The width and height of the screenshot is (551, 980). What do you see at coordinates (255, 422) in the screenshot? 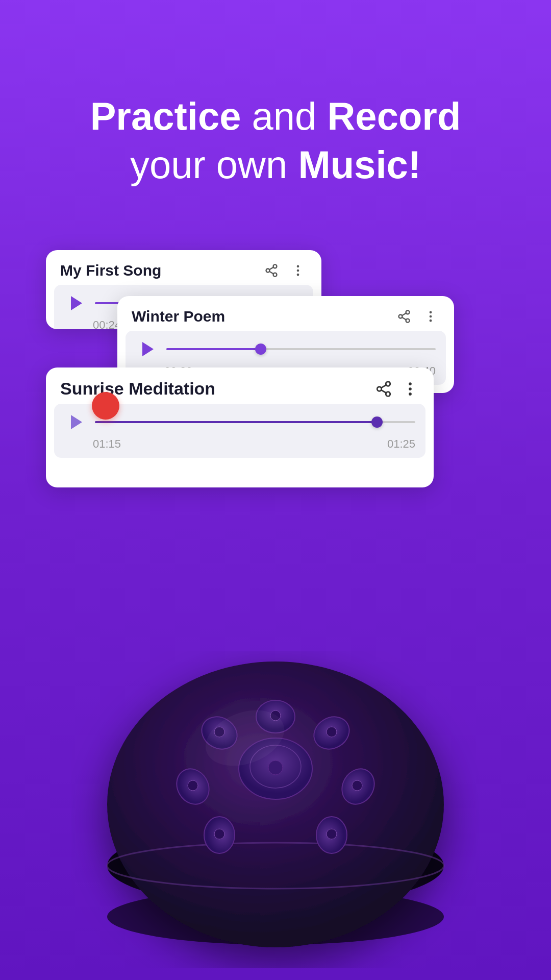
I see `card-3-seek-bar` at bounding box center [255, 422].